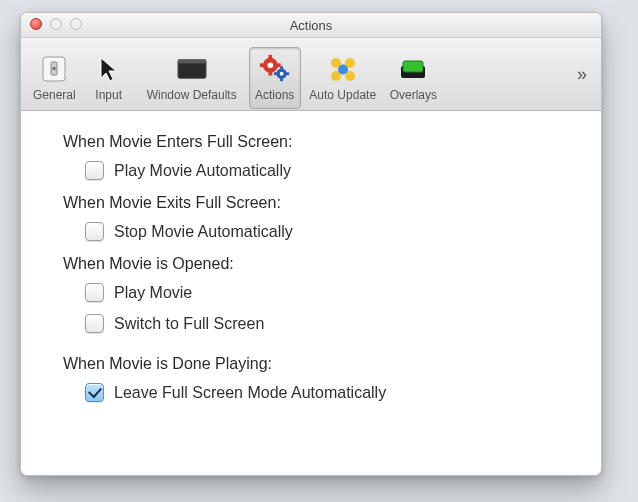  I want to click on section-done-playing: When Movie is Done Playing: Leave Full S…, so click(322, 378).